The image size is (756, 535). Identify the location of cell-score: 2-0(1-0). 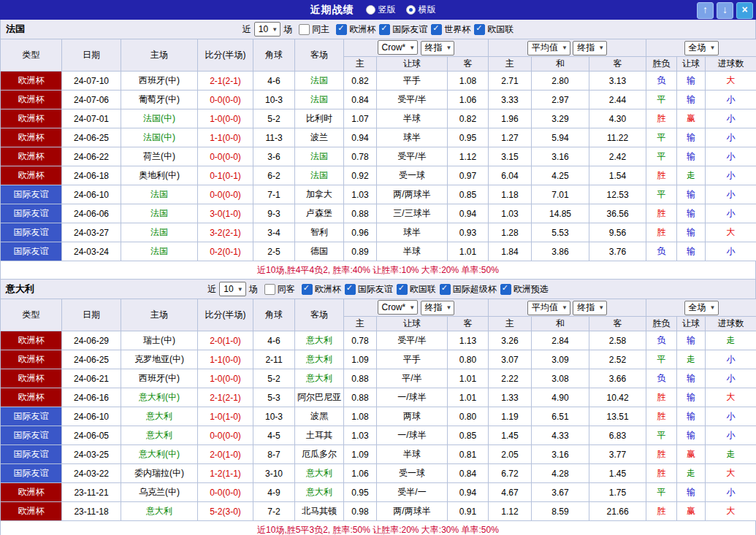
(226, 455).